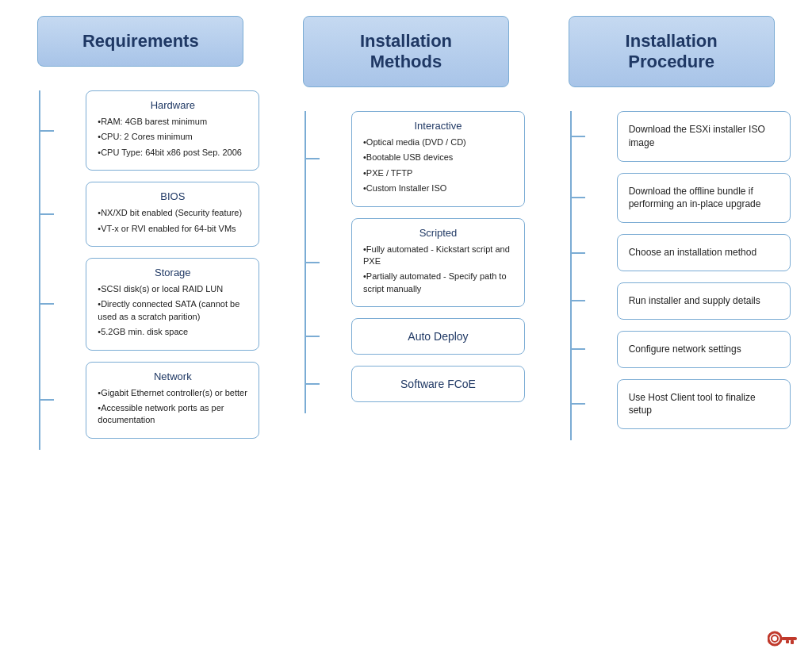  Describe the element at coordinates (672, 252) in the screenshot. I see `proc-step-2: Choose an installation method` at that location.